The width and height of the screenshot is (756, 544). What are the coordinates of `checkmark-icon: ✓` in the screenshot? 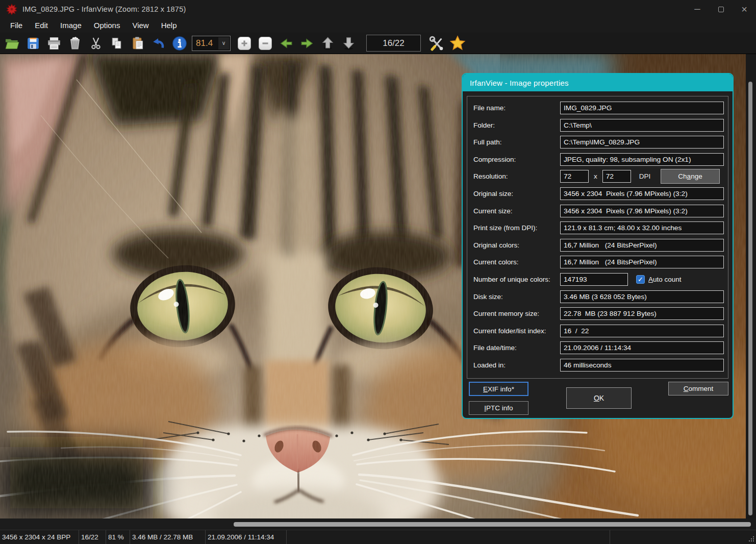 It's located at (641, 280).